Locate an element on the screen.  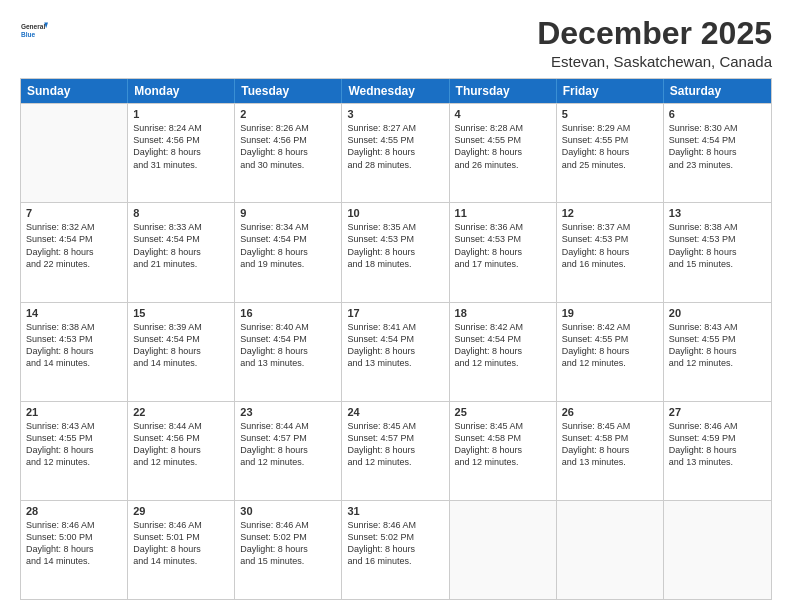
day-number: 13 is located at coordinates (718, 213).